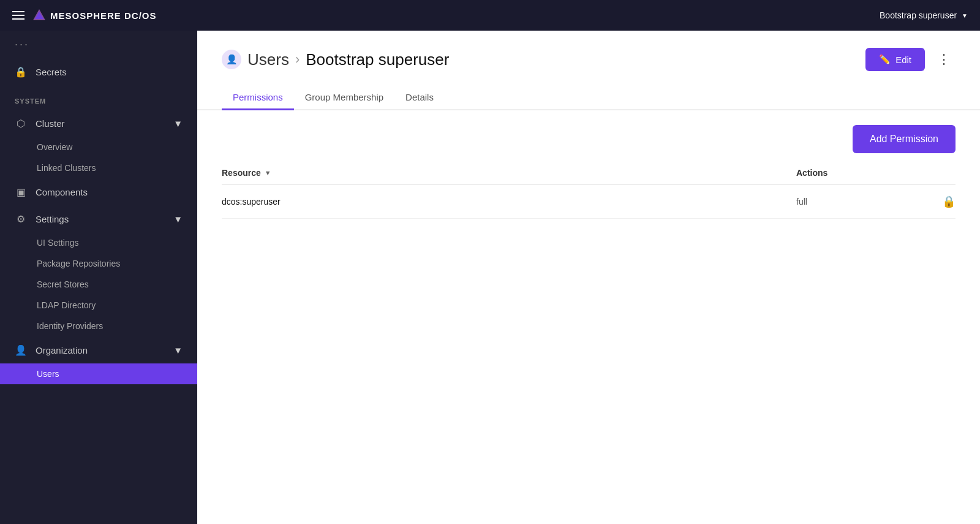 The image size is (980, 524). What do you see at coordinates (99, 326) in the screenshot?
I see `sidebar-item-identity-providers: Identity Providers` at bounding box center [99, 326].